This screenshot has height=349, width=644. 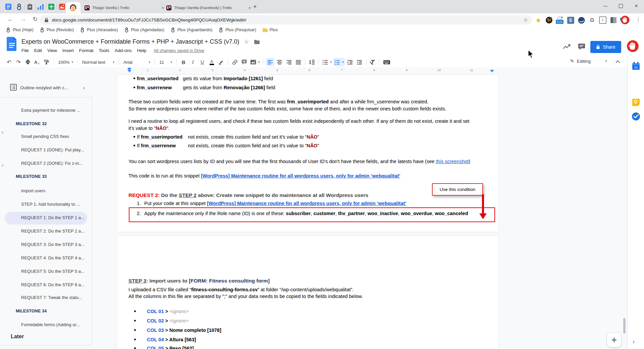 I want to click on align-center-button, so click(x=279, y=62).